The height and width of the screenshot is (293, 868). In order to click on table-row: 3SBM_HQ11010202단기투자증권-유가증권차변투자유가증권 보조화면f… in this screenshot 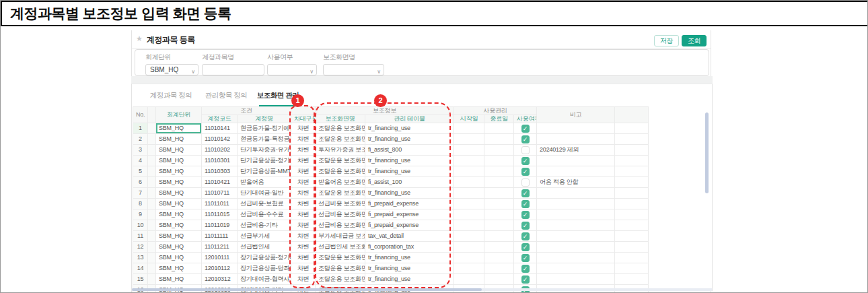, I will do `click(391, 150)`.